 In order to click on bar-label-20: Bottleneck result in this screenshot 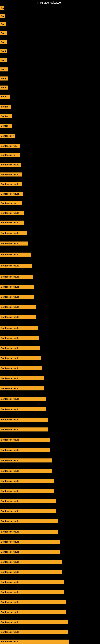, I will do `click(10, 184)`.